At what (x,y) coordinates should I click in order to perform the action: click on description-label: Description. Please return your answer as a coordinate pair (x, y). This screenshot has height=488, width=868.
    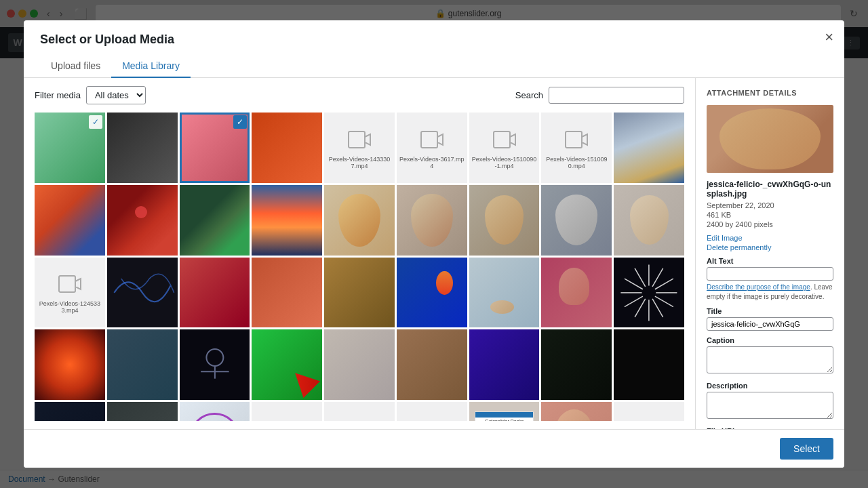
    Looking at the image, I should click on (770, 386).